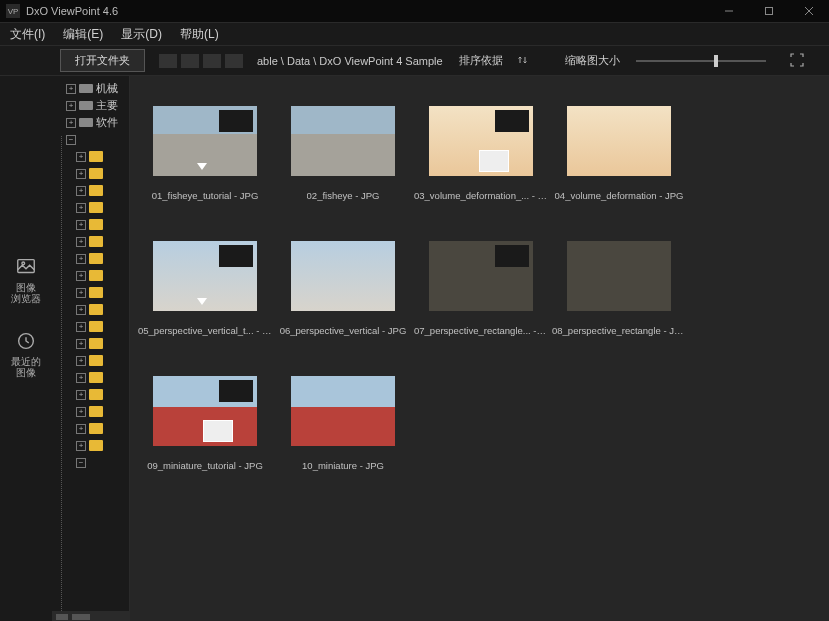 The image size is (829, 621). What do you see at coordinates (90, 106) in the screenshot?
I see `tree-root: + 主要` at bounding box center [90, 106].